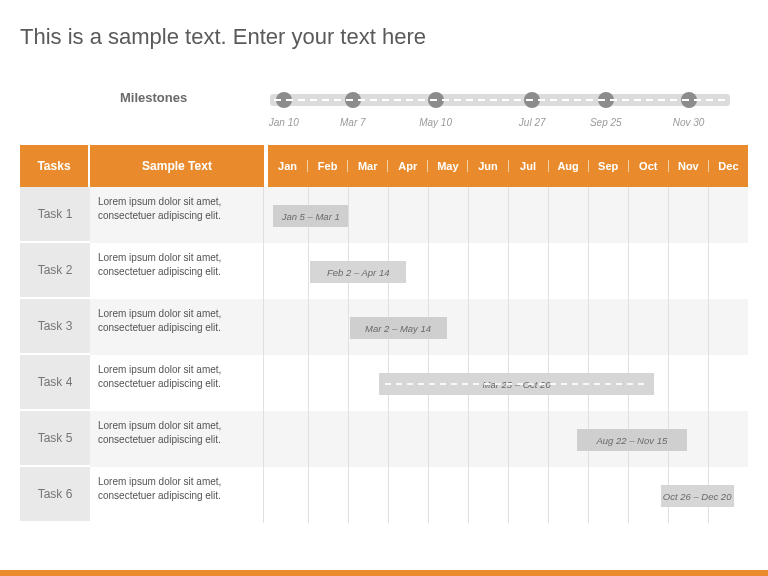  Describe the element at coordinates (310, 216) in the screenshot. I see `gantt-bar: Jan 5 – Mar 1` at that location.